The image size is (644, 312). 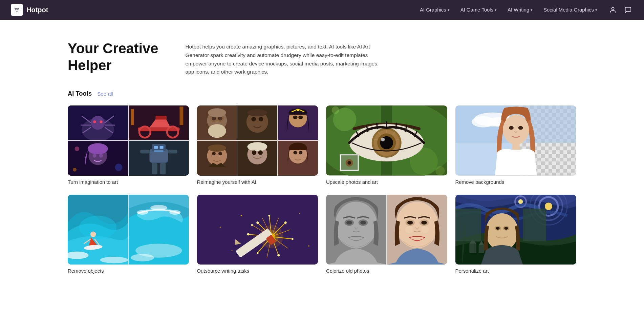 What do you see at coordinates (258, 140) in the screenshot?
I see `tool-thumb-reimagine` at bounding box center [258, 140].